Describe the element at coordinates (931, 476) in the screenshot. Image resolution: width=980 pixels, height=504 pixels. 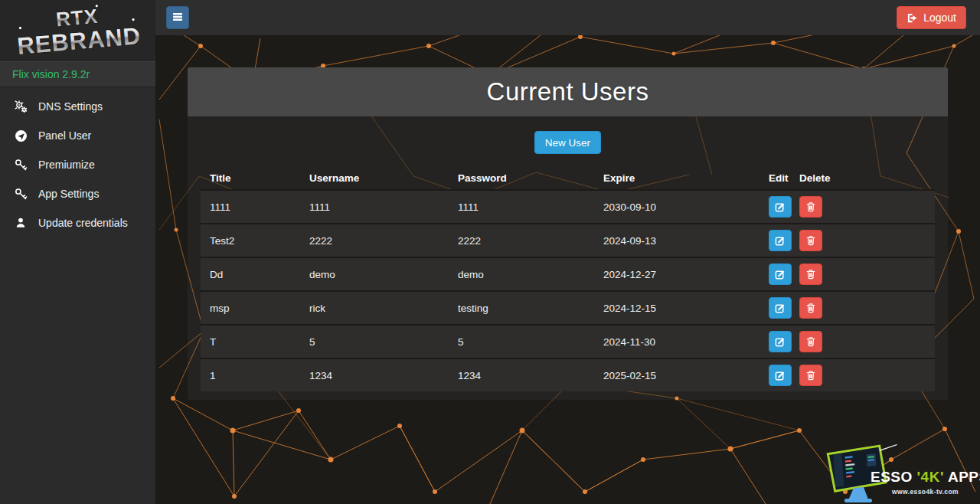
I see `logo-text-4k: '4K'` at that location.